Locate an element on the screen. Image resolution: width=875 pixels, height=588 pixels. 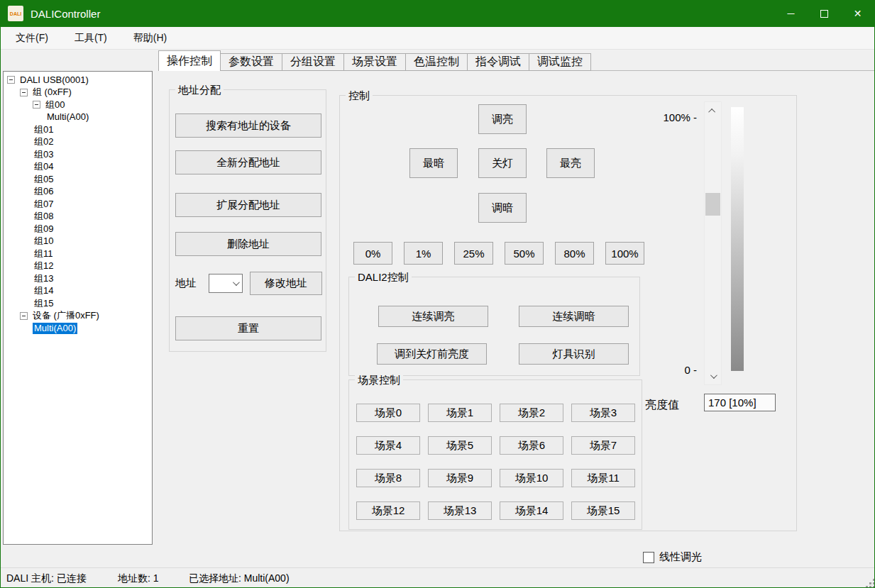
minimize-icon: ─ is located at coordinates (791, 13).